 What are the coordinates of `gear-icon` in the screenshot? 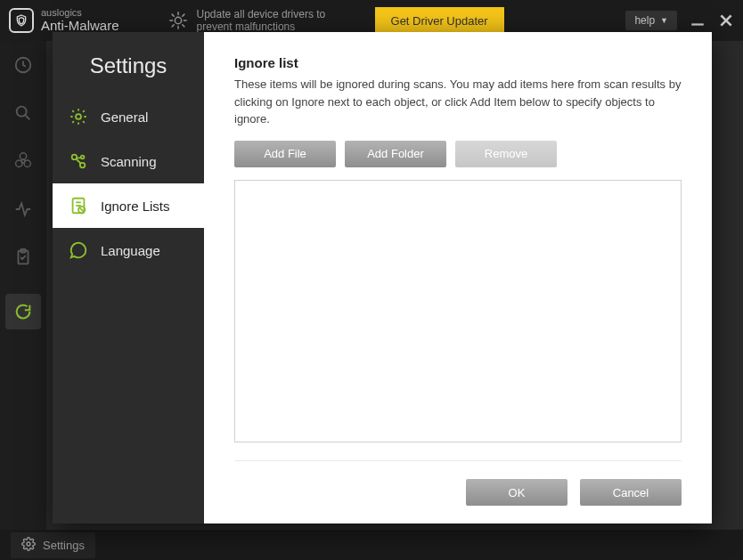 It's located at (29, 545).